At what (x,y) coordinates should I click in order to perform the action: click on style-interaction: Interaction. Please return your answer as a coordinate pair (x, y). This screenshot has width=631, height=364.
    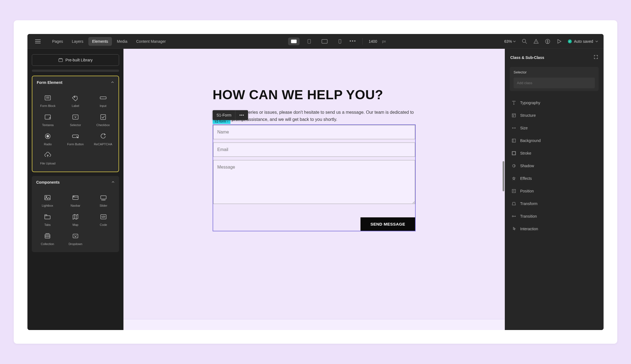
    Looking at the image, I should click on (554, 229).